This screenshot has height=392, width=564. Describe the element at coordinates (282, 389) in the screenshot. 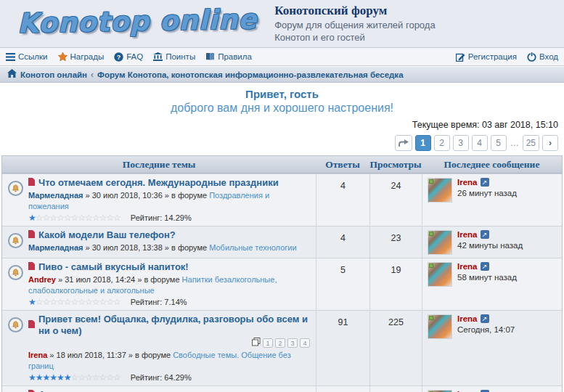

I see `topic-row: Ассоциации Мармеладная » Сегодня, 11:01 …` at that location.